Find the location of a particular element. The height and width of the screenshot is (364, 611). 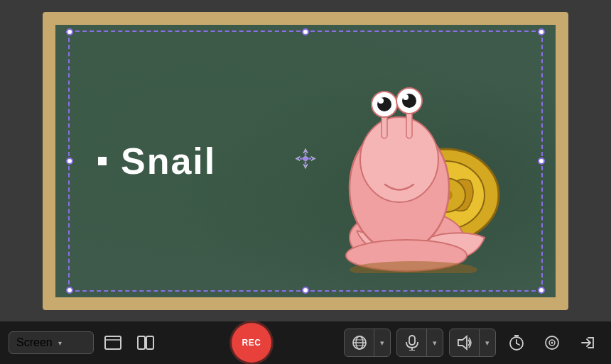

window-layout-icon is located at coordinates (113, 343).